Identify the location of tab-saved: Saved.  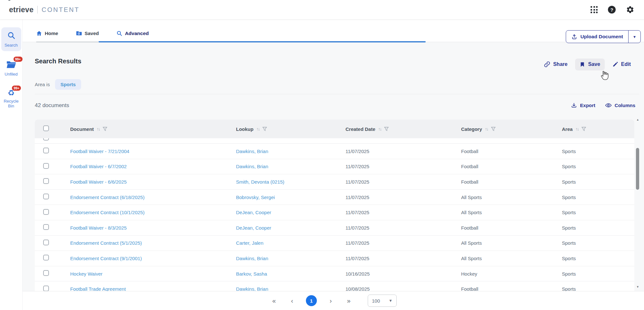
(87, 33).